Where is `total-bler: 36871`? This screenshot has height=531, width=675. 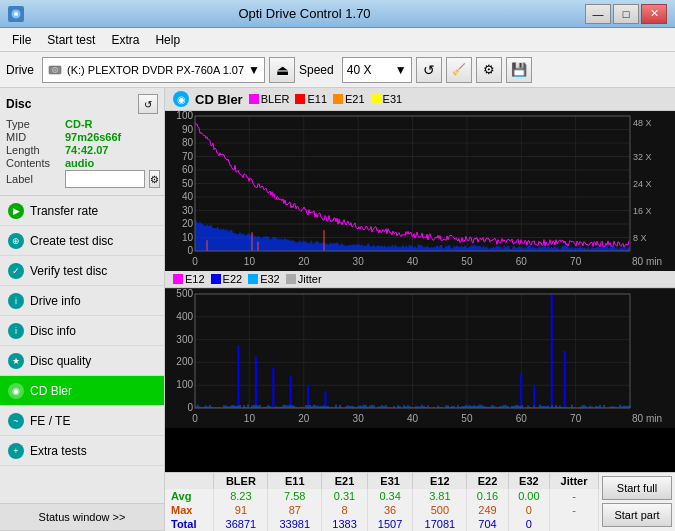 total-bler: 36871 is located at coordinates (241, 524).